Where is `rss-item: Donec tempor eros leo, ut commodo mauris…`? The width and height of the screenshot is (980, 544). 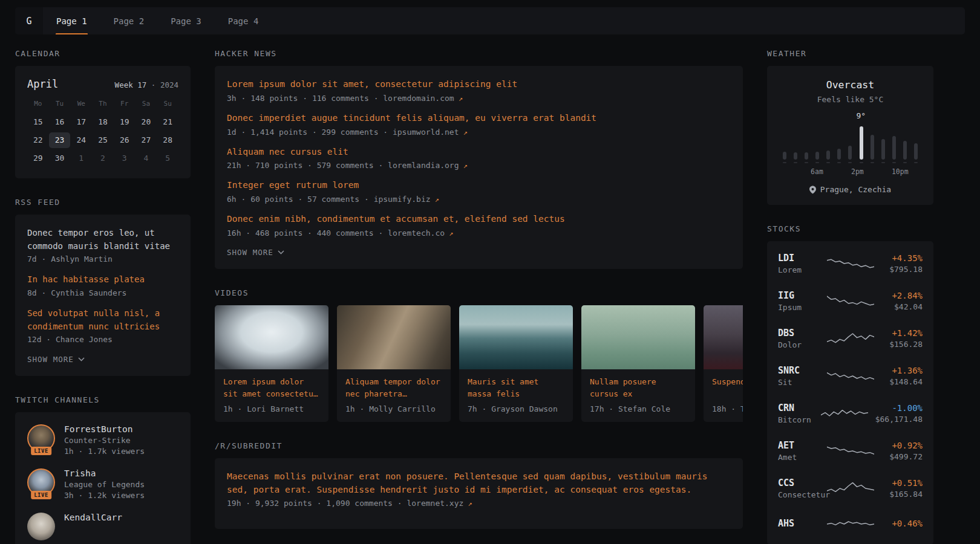
rss-item: Donec tempor eros leo, ut commodo mauris… is located at coordinates (103, 245).